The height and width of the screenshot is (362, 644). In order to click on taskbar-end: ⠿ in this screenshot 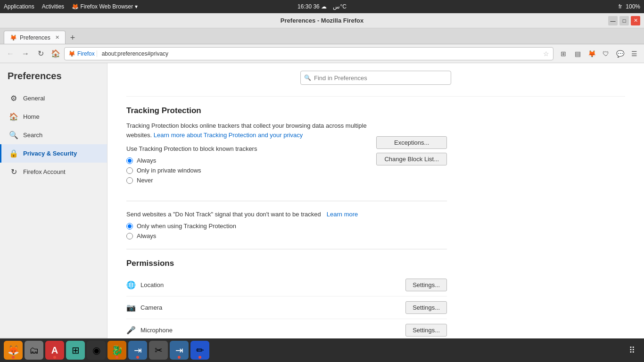, I will do `click(632, 350)`.